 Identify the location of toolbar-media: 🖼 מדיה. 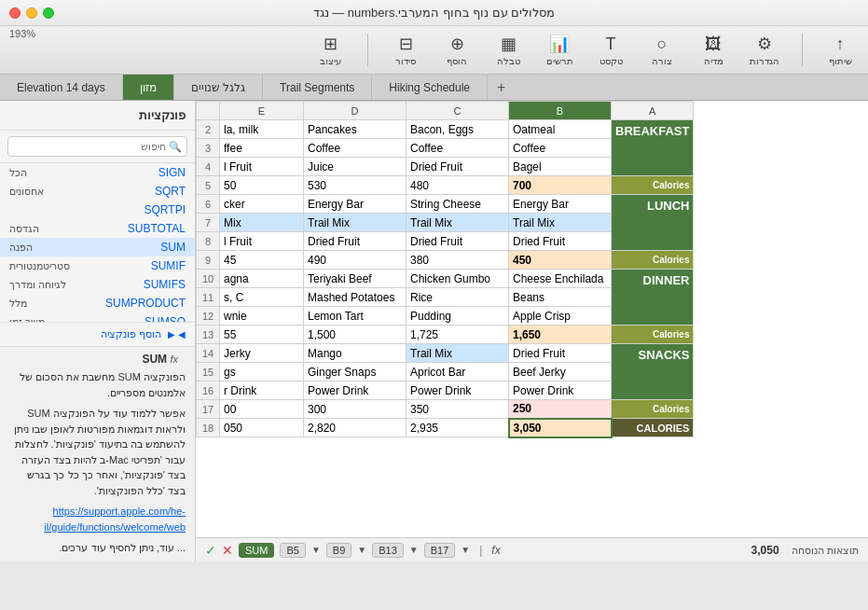
(713, 50).